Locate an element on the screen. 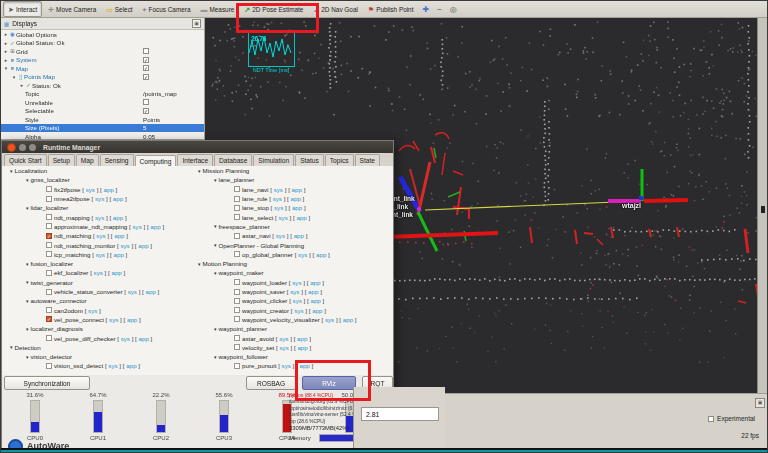  tab-topics: Topics is located at coordinates (340, 160).